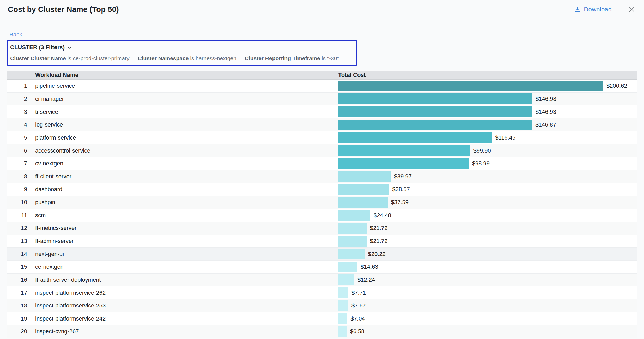  Describe the element at coordinates (19, 306) in the screenshot. I see `row-rank: 18` at that location.